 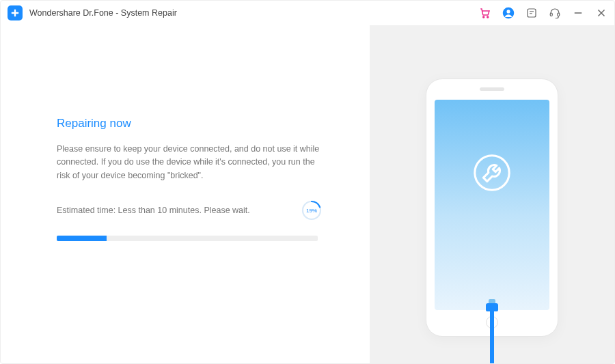 I want to click on progress-percent-label: 19%, so click(x=312, y=210).